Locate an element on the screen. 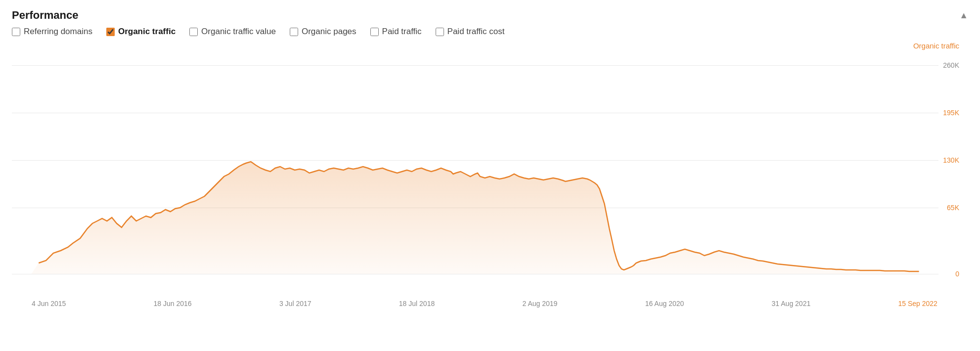  x-label-jul2017: 3 Jul 2017 is located at coordinates (296, 304).